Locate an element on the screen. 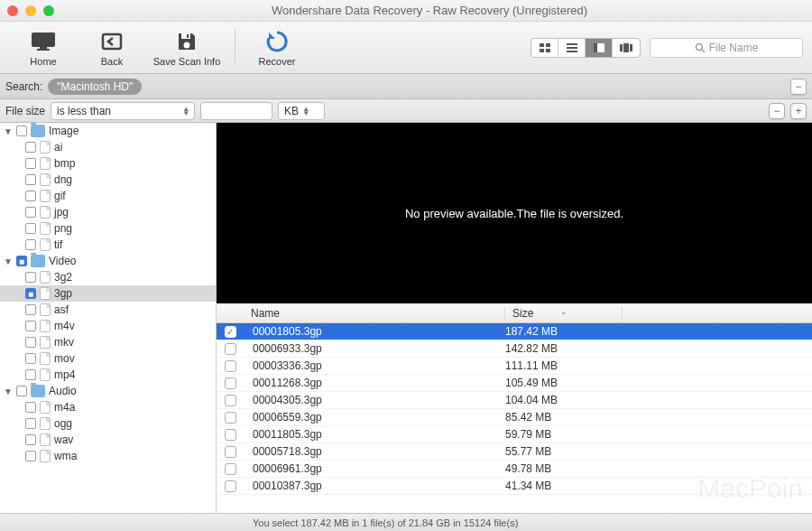 The width and height of the screenshot is (812, 531). back-button: Back is located at coordinates (112, 48).